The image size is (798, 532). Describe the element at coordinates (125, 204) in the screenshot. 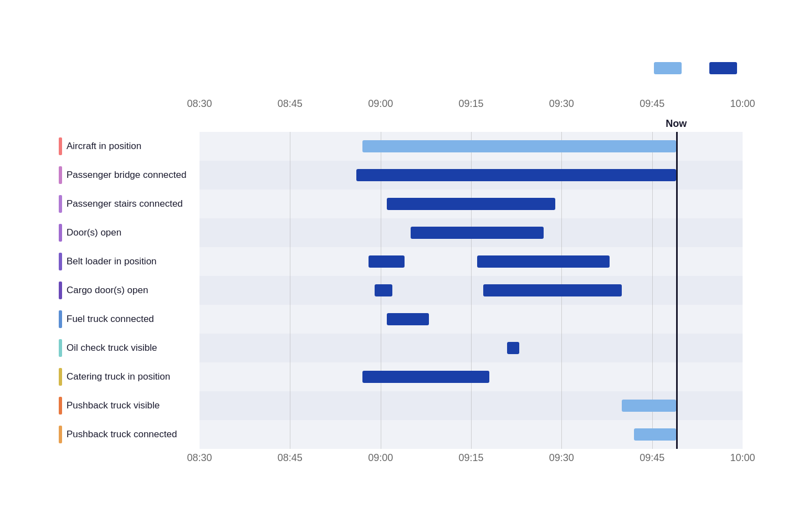

I see `activity-label-text: Passenger stairs connected` at that location.